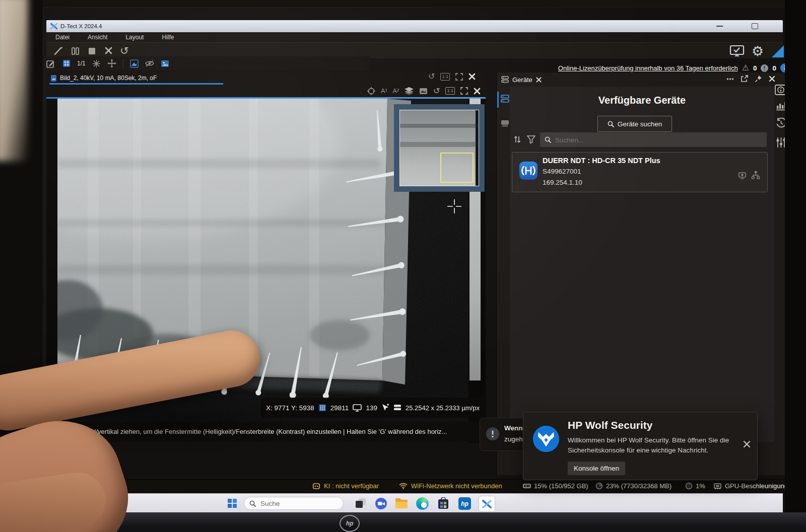  What do you see at coordinates (415, 503) in the screenshot?
I see `windows-taskbar: hp` at bounding box center [415, 503].